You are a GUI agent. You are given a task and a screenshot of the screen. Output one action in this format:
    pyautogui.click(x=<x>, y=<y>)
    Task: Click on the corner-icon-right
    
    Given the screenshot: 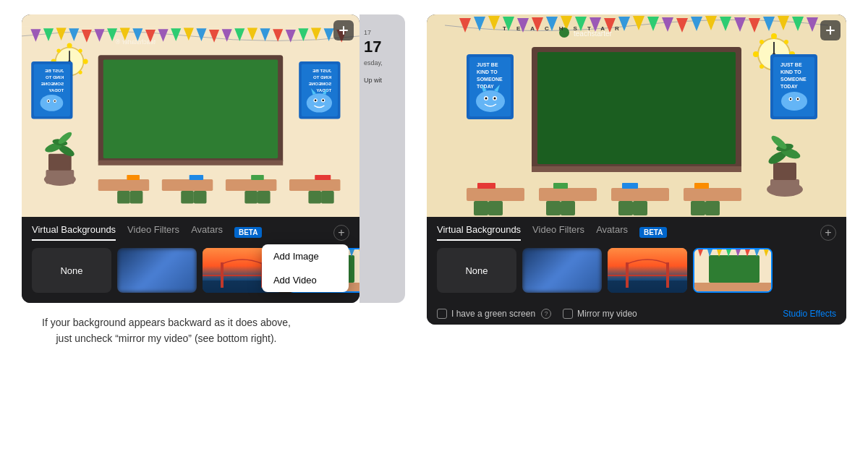 What is the action you would take?
    pyautogui.click(x=830, y=30)
    